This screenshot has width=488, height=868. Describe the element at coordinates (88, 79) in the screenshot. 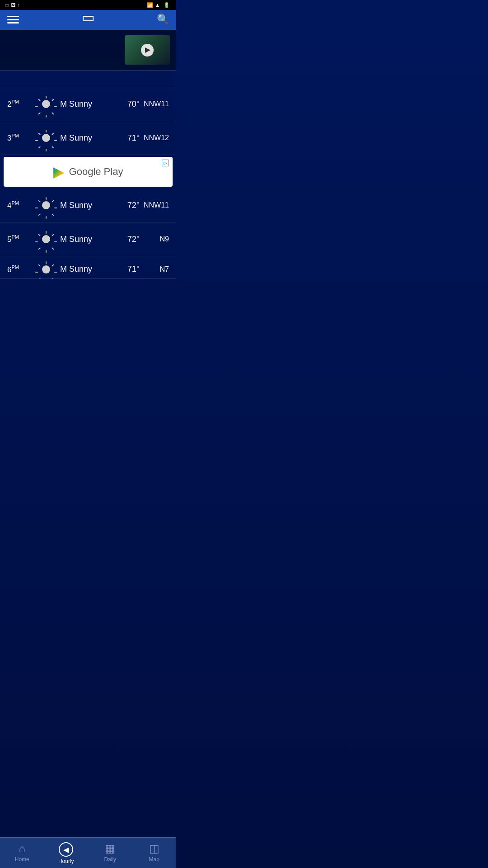

I see `date-header` at that location.